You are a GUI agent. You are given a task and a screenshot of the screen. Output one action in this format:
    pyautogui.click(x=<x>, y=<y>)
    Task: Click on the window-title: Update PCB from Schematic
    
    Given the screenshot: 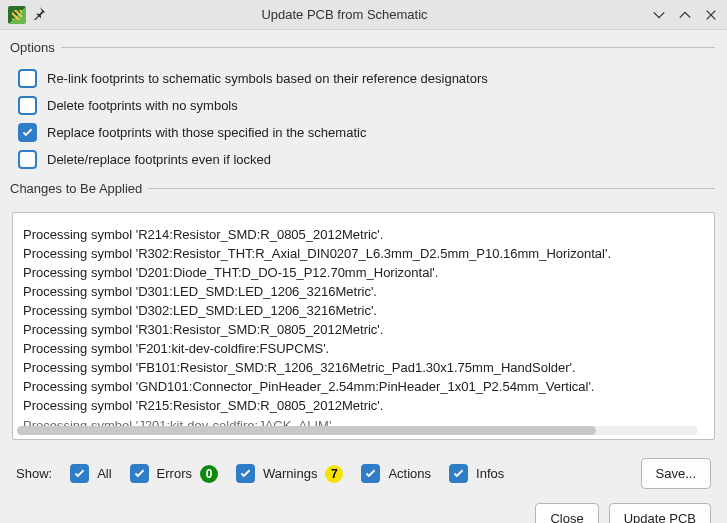 What is the action you would take?
    pyautogui.click(x=344, y=14)
    